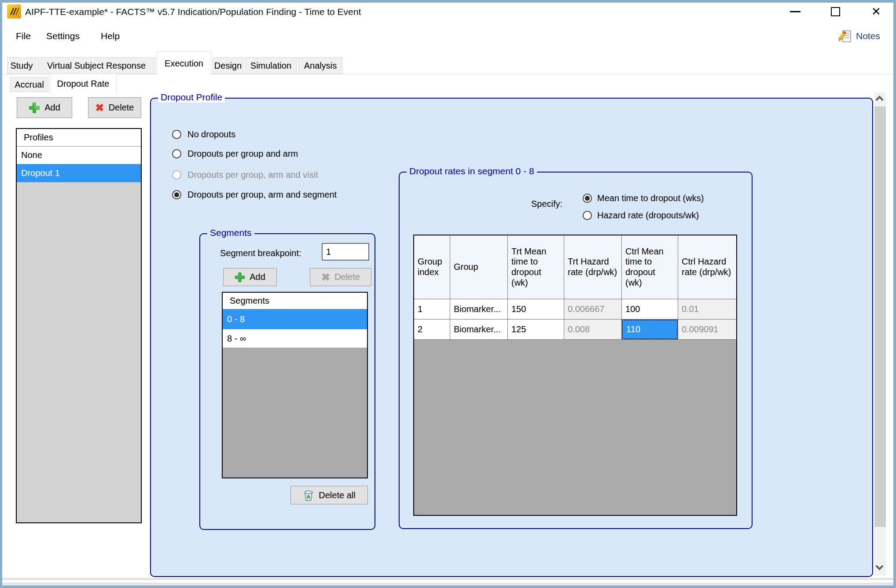  Describe the element at coordinates (271, 66) in the screenshot. I see `tab-simulation: Simulation` at that location.